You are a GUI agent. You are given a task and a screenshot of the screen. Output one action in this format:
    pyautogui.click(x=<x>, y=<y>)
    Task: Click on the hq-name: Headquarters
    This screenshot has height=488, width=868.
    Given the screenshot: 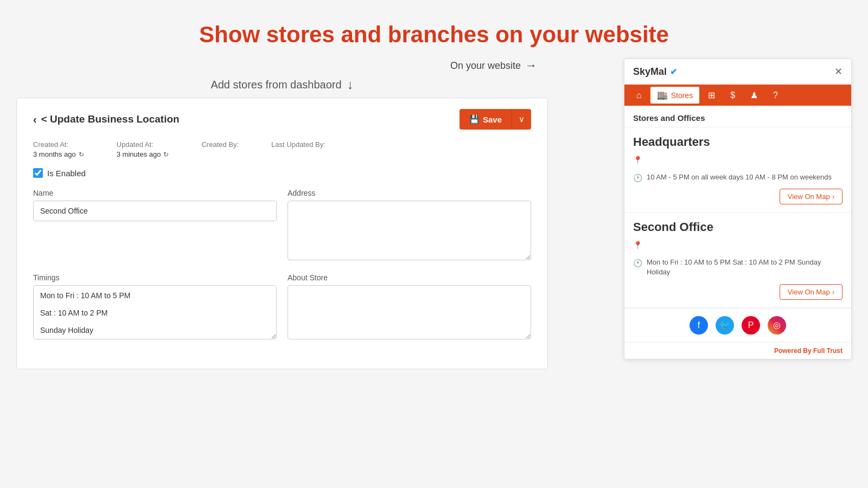 What is the action you would take?
    pyautogui.click(x=738, y=142)
    